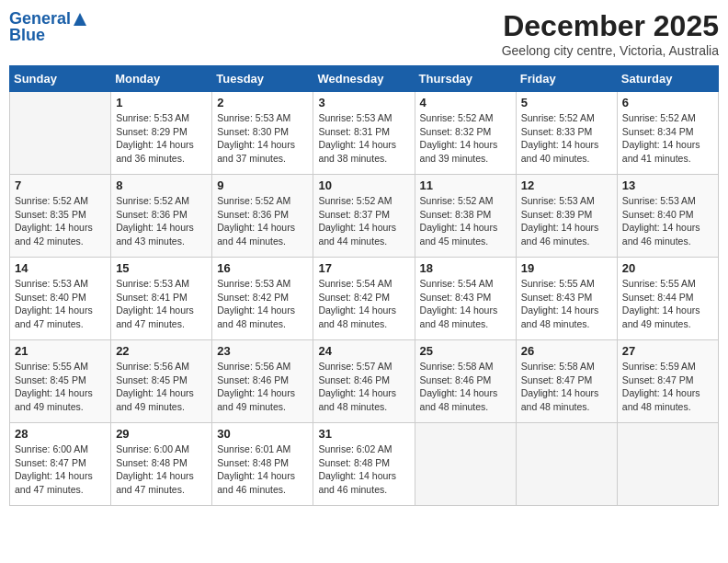 The image size is (728, 563). I want to click on day-info: Sunrise: 5:59 AMSunset: 8:47 PMDaylight:…, so click(667, 386).